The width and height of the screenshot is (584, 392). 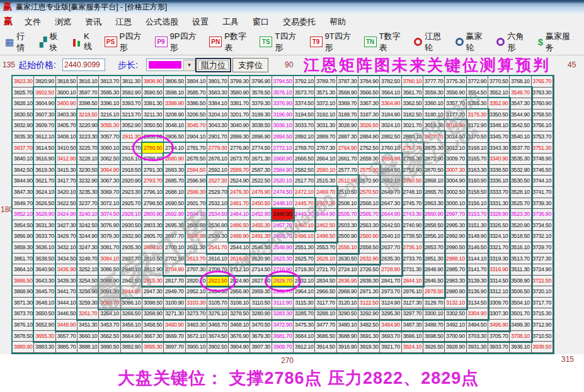 I want to click on matrix-cell: 3580.90, so click(x=239, y=93).